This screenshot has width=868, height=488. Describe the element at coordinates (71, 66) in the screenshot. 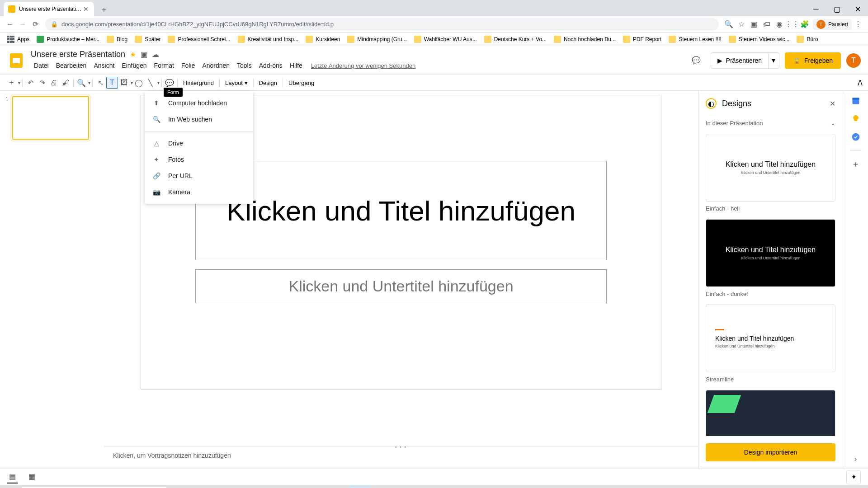

I see `menu-edit: Bearbeiten` at that location.